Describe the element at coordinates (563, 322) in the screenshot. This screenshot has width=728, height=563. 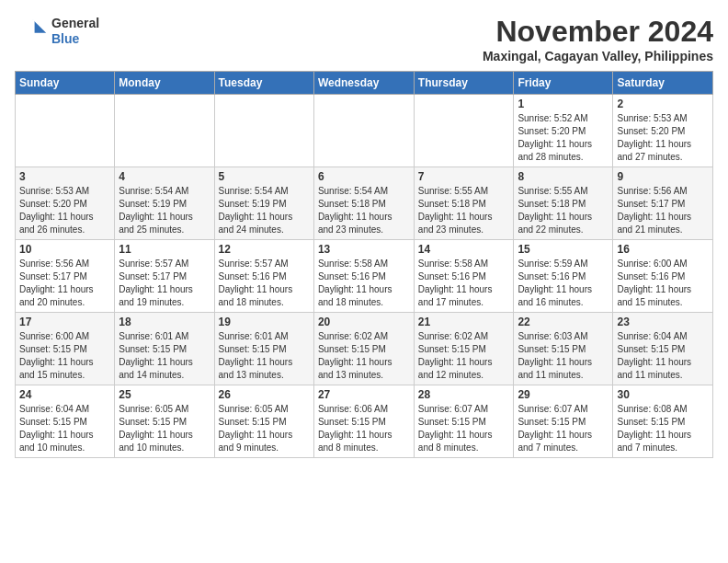
I see `day-number: 22` at that location.